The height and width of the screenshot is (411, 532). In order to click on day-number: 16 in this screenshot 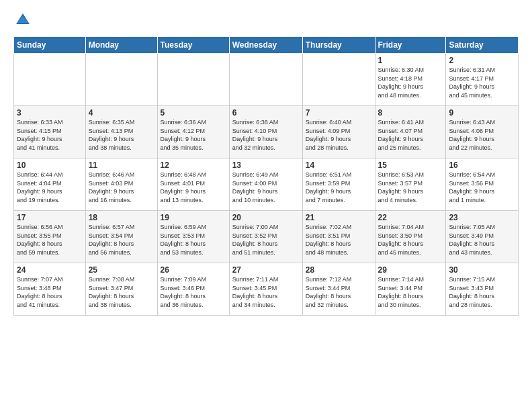, I will do `click(482, 165)`.